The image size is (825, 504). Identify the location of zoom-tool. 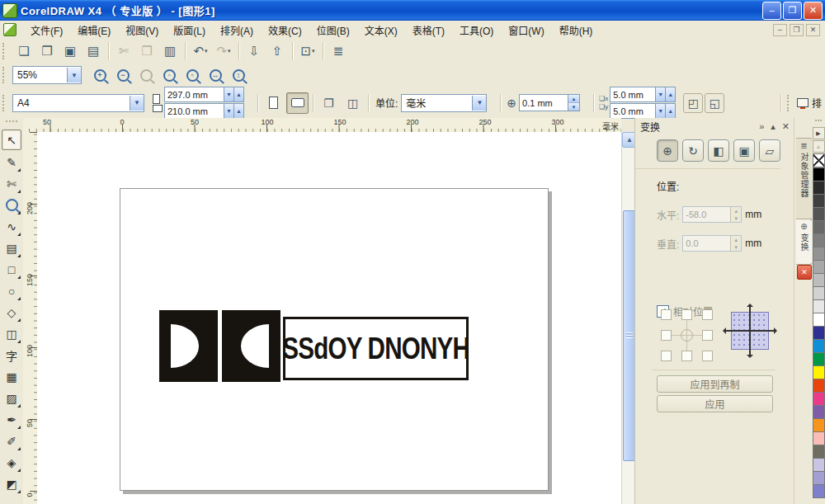
(12, 205).